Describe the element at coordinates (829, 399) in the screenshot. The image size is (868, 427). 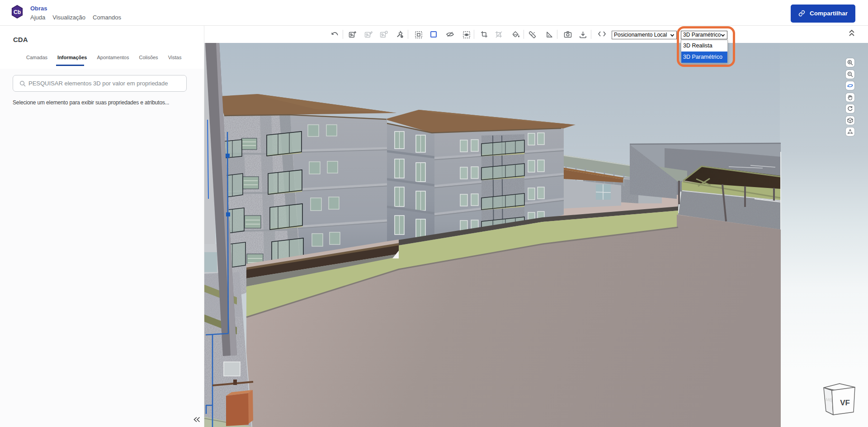
I see `svg-text: ME` at that location.